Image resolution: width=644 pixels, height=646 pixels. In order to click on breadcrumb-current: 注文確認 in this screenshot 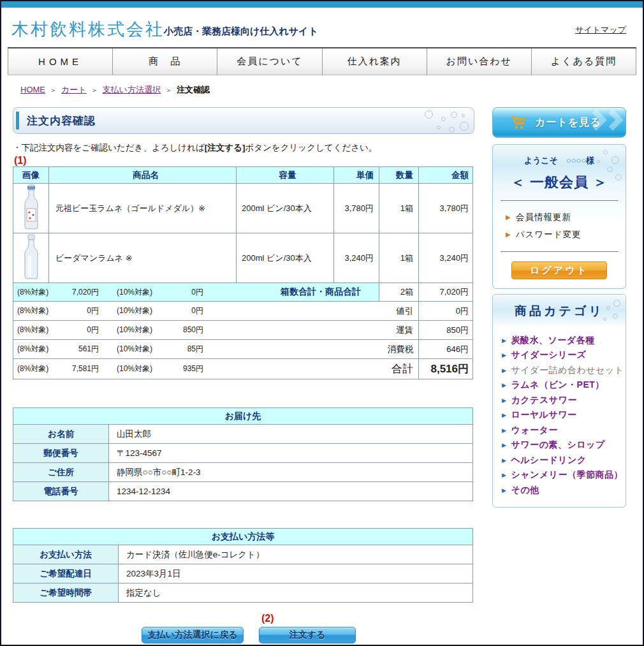, I will do `click(193, 89)`.